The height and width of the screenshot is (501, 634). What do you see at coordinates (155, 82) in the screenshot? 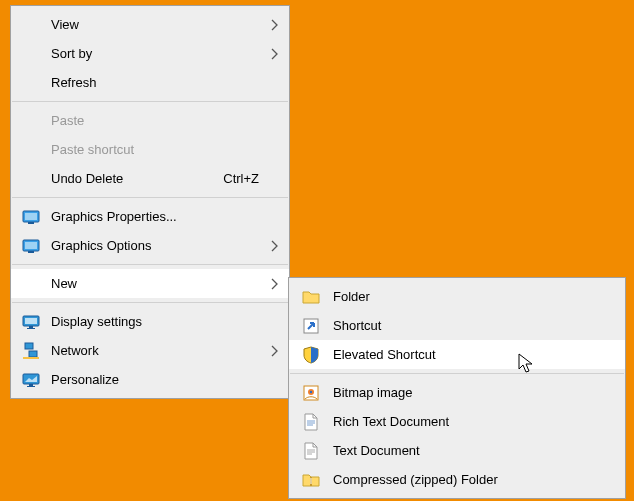
I see `menu-label: Refresh` at bounding box center [155, 82].